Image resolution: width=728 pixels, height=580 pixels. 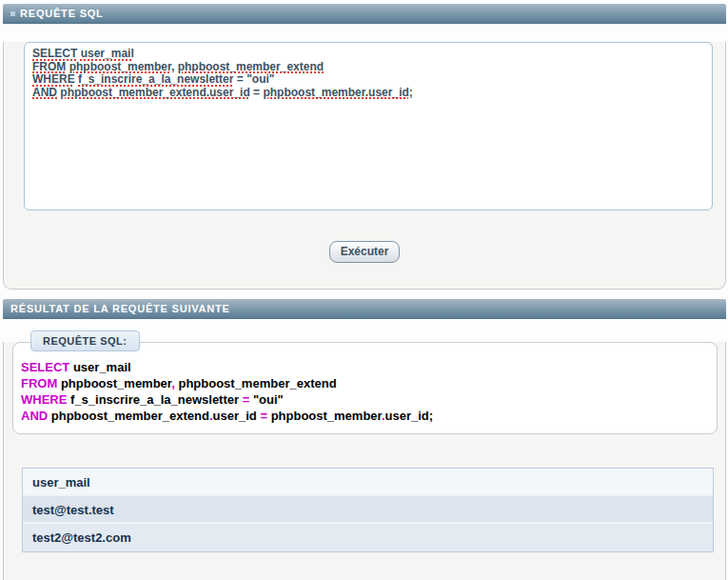 I want to click on panel-header-result: RÉSULTAT DE LA REQUÊTE SUIVANTE, so click(x=364, y=309).